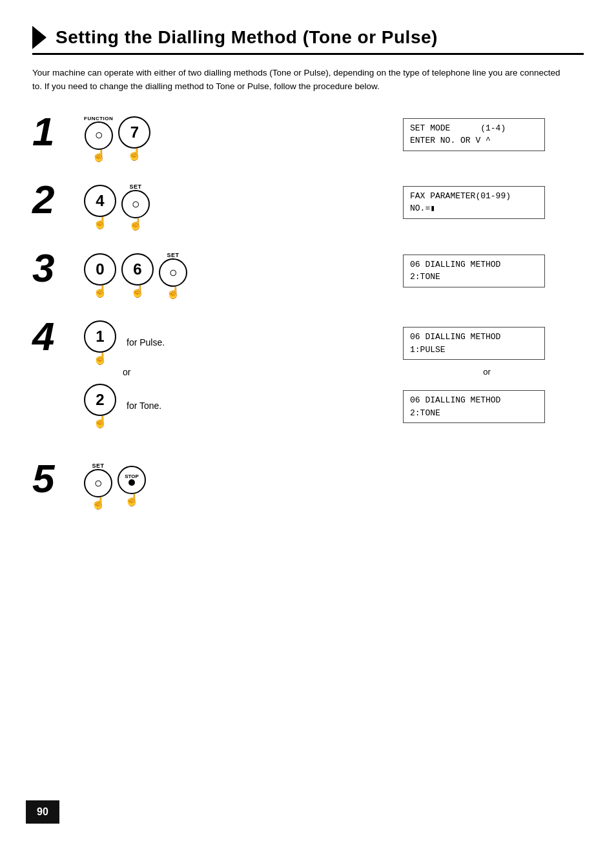 The height and width of the screenshot is (843, 616). I want to click on step-1-row: 1 FUNCTION ◯ ☝️ 7 ☝️ SET MODE (1-, so click(308, 137).